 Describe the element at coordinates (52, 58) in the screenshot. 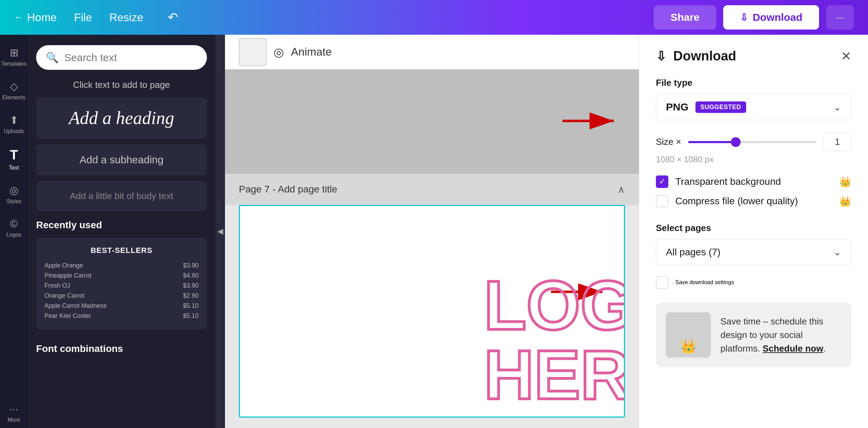

I see `search-icon: 🔍` at that location.